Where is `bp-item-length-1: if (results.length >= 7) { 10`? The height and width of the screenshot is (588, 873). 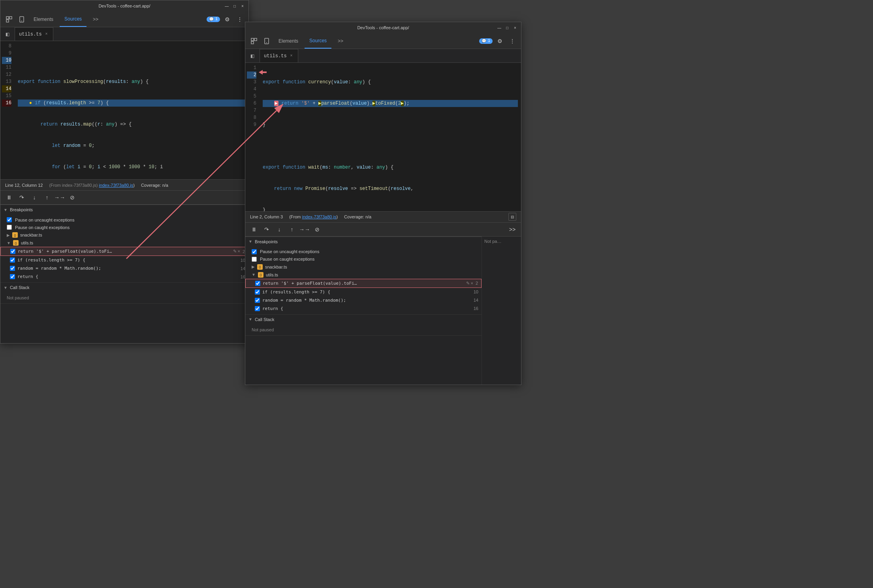
bp-item-length-1: if (results.length >= 7) { 10 is located at coordinates (124, 260).